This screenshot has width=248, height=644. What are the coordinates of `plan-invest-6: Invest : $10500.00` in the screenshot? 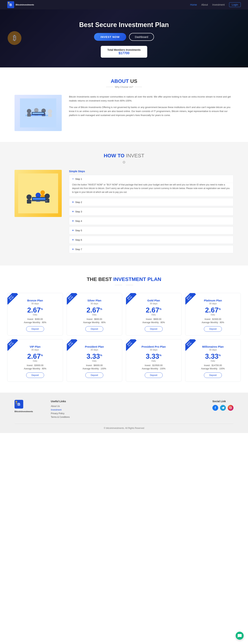 It's located at (154, 366).